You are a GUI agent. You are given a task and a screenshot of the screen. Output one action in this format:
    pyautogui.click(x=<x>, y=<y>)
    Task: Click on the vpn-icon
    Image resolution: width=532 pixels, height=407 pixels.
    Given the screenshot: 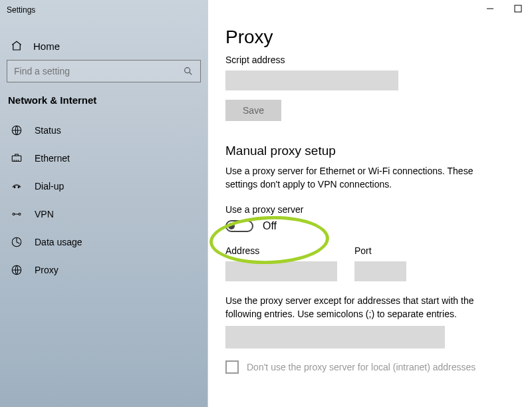 What is the action you would take?
    pyautogui.click(x=17, y=214)
    